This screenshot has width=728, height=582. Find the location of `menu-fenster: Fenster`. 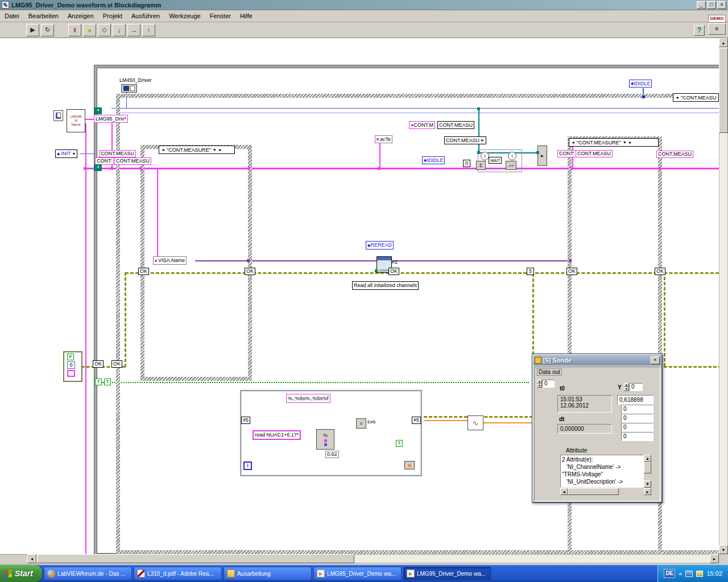

menu-fenster: Fenster is located at coordinates (221, 16).